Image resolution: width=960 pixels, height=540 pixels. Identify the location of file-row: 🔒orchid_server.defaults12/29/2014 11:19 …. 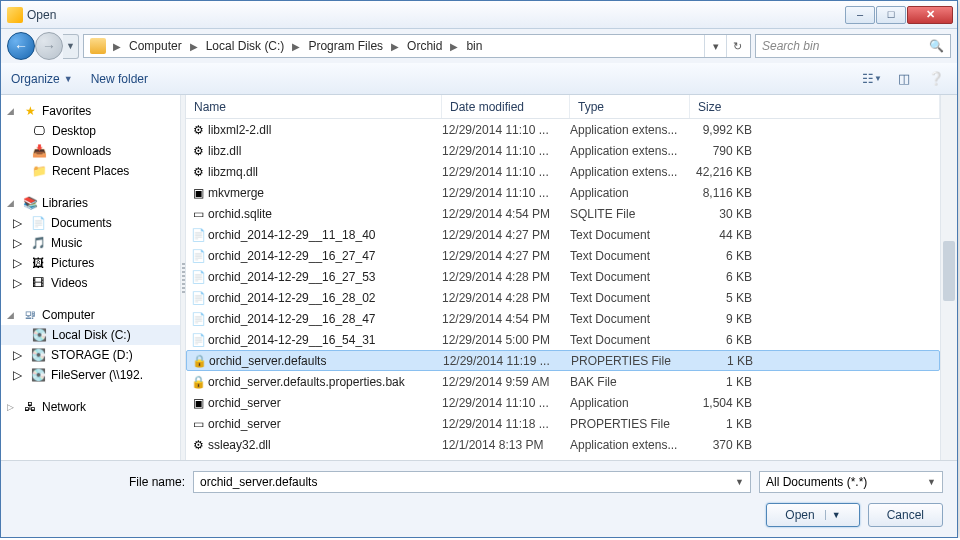
(563, 360).